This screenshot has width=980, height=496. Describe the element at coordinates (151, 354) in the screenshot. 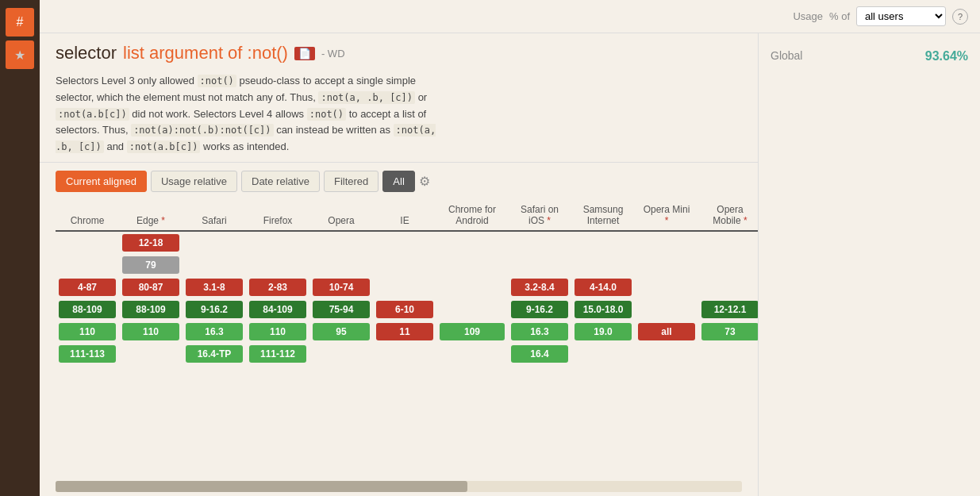

I see `cell-edge` at that location.